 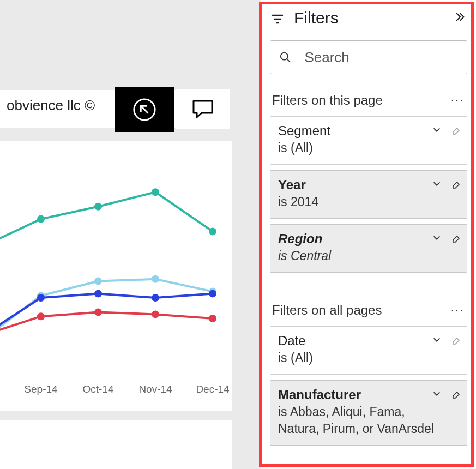 I want to click on filter-card-region: Region is Central, so click(x=369, y=249).